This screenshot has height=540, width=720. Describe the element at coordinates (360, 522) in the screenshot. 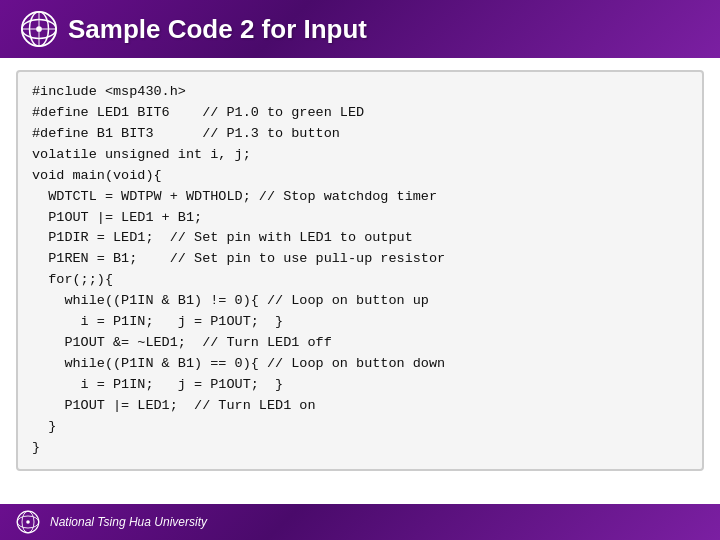

I see `footer-bar: National Tsing Hua University` at that location.